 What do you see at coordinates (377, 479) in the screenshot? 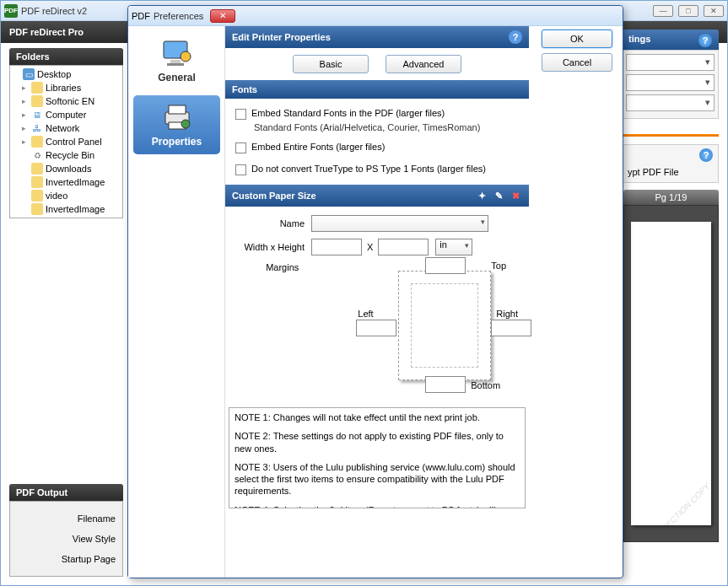
I see `note-3: NOTE 3: Users of the Lulu publishing ser…` at bounding box center [377, 479].